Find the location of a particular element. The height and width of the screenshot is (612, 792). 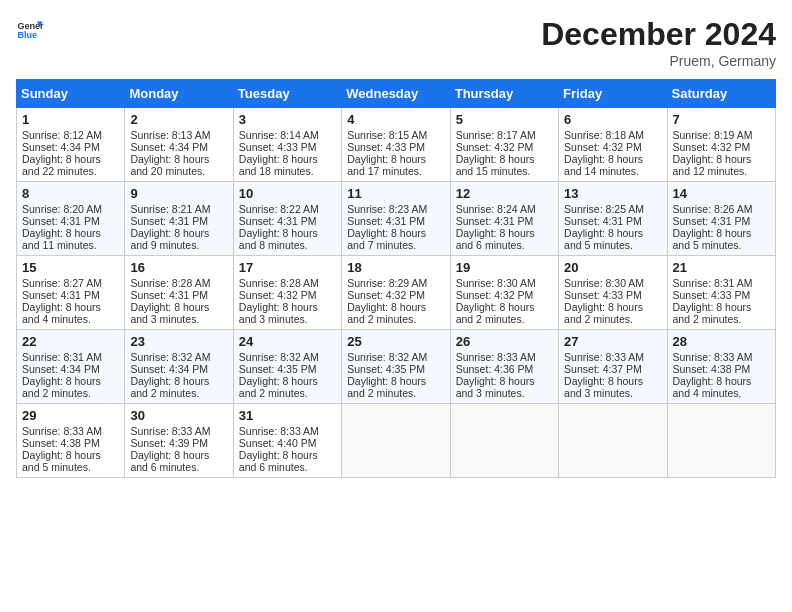

sunrise: Sunrise: 8:23 AM is located at coordinates (387, 209).